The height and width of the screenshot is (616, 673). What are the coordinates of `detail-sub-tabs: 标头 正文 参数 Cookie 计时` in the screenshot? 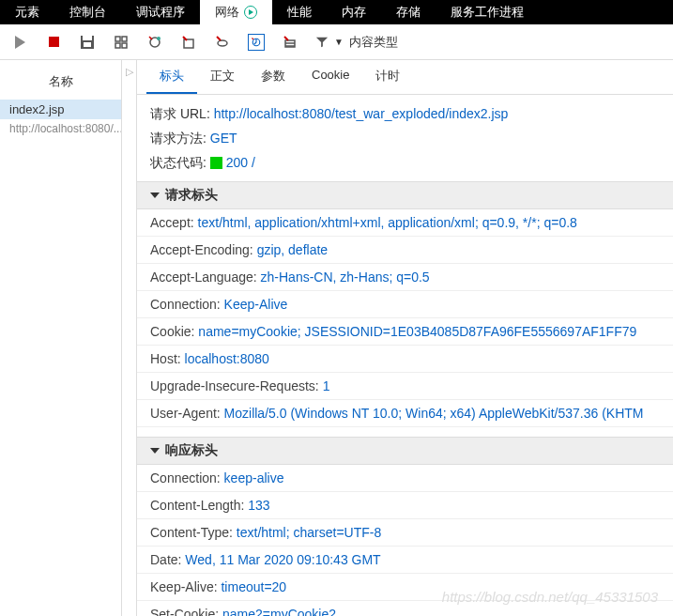 It's located at (405, 77).